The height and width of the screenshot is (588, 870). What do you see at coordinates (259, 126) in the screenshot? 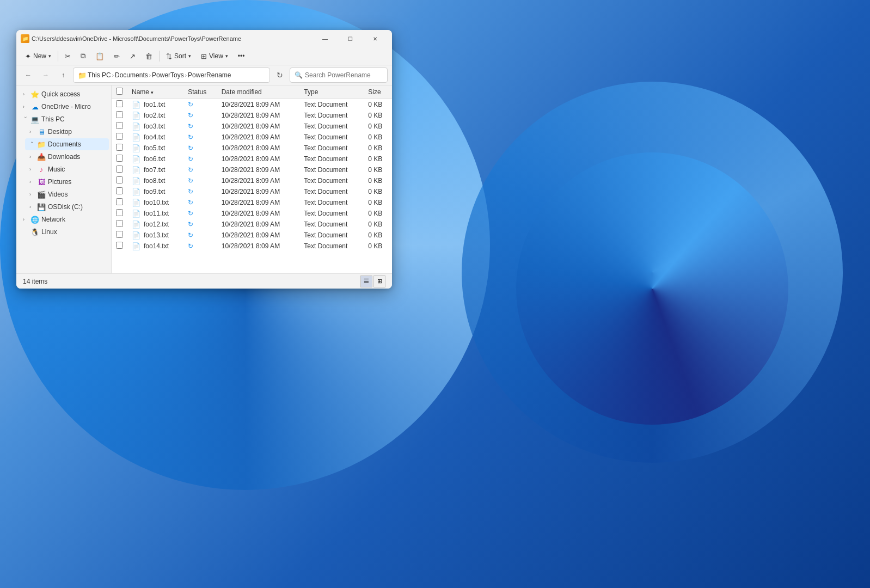
I see `row-date-cell: 10/28/2021 8:09 AM` at bounding box center [259, 126].